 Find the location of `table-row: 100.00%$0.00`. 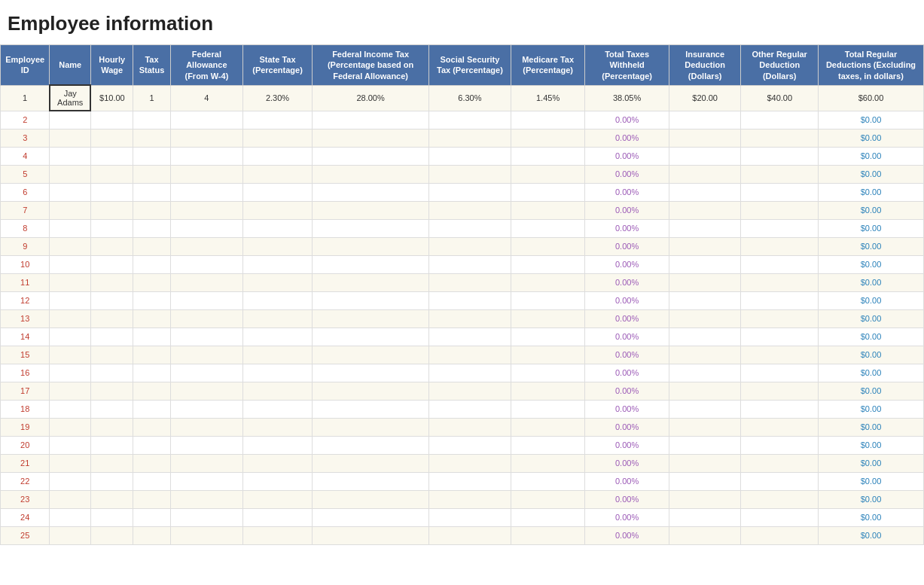

table-row: 100.00%$0.00 is located at coordinates (462, 264).